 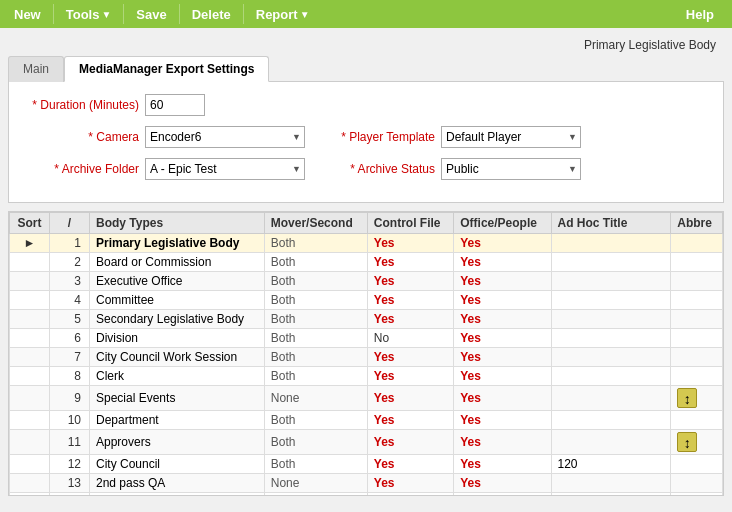 What do you see at coordinates (28, 14) in the screenshot?
I see `new-button: New` at bounding box center [28, 14].